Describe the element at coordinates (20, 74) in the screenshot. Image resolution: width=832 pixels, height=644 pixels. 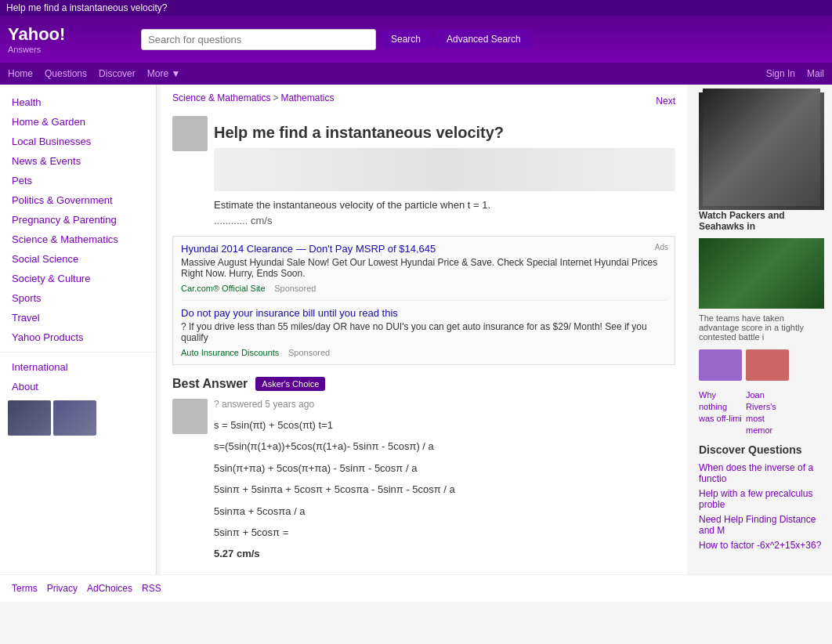
I see `nav-home: Home` at that location.